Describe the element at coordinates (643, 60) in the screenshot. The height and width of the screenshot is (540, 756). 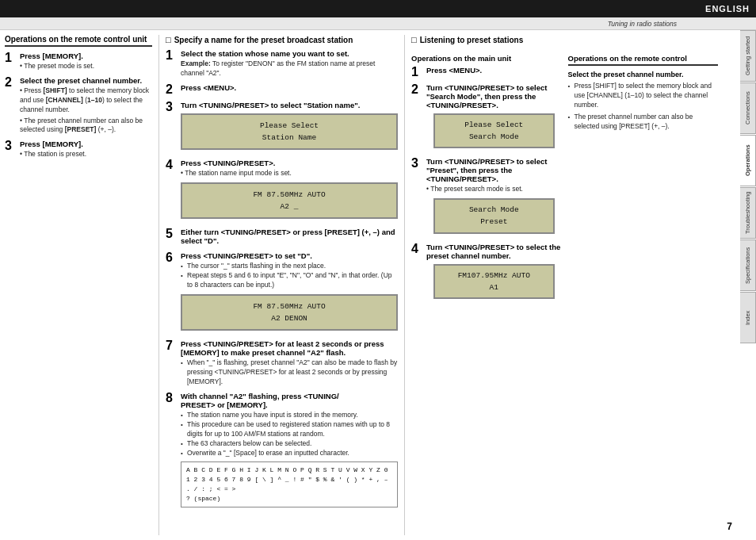
I see `right-right-subheading: Operations on the remote control` at that location.